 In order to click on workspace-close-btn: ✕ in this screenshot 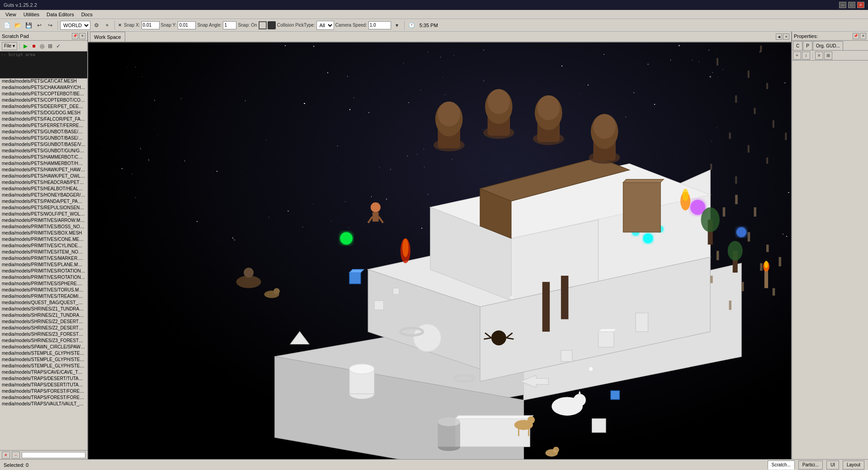, I will do `click(786, 37)`.